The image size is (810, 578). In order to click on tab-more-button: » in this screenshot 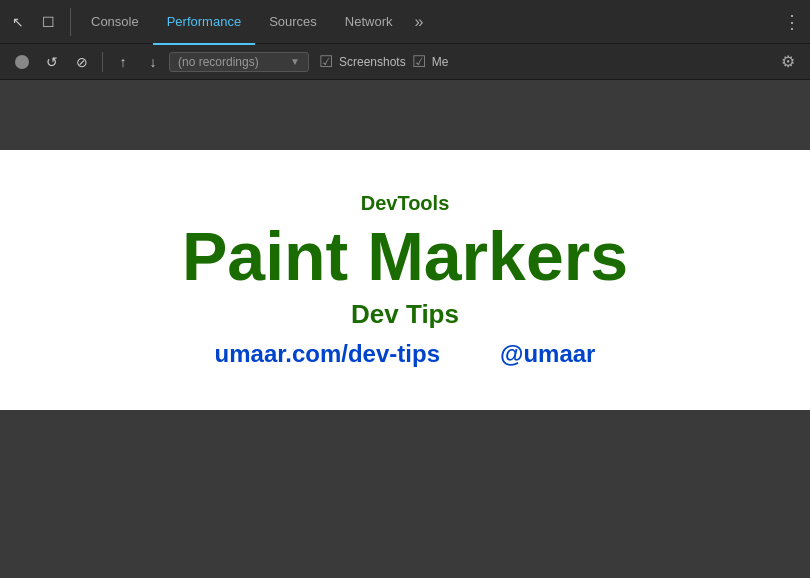, I will do `click(420, 22)`.